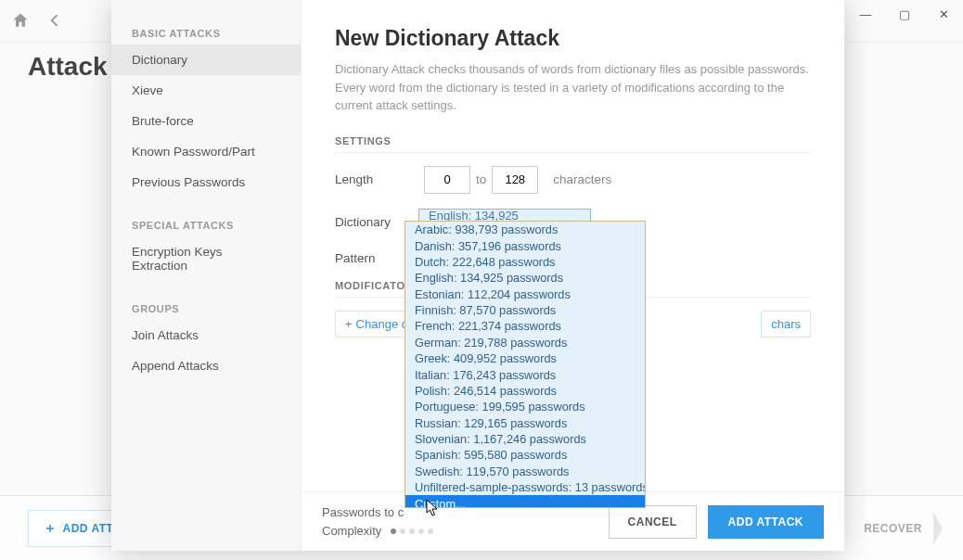 This screenshot has height=560, width=963. I want to click on dialog-title: New Dictionary Attack, so click(573, 39).